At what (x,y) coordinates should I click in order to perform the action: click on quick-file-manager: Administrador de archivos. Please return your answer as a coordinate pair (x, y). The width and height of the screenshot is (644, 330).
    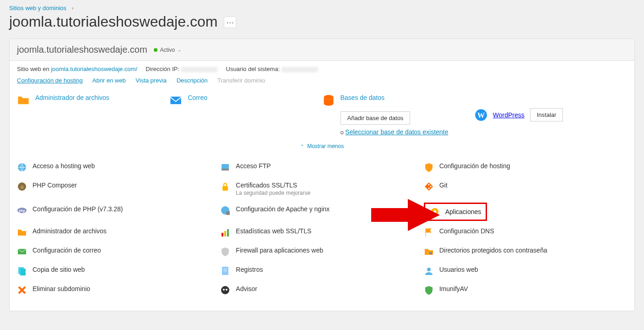
    Looking at the image, I should click on (93, 100).